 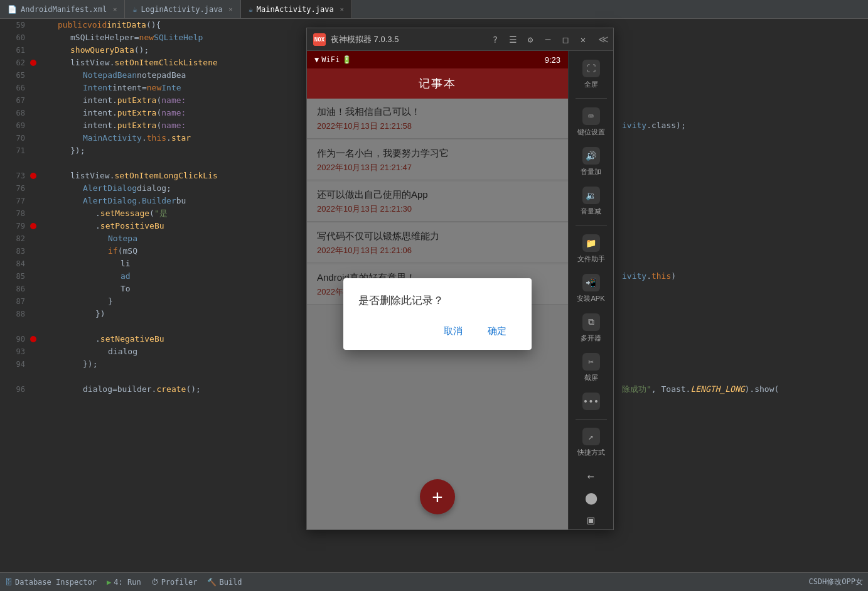 I want to click on install-label: 安装APK, so click(x=591, y=299).